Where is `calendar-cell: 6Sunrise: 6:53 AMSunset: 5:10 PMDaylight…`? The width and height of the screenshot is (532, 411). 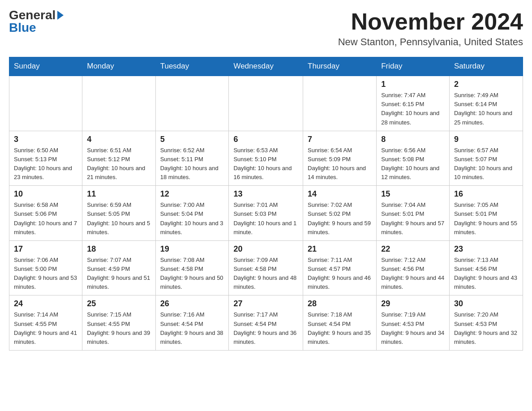
calendar-cell: 6Sunrise: 6:53 AMSunset: 5:10 PMDaylight… is located at coordinates (266, 158).